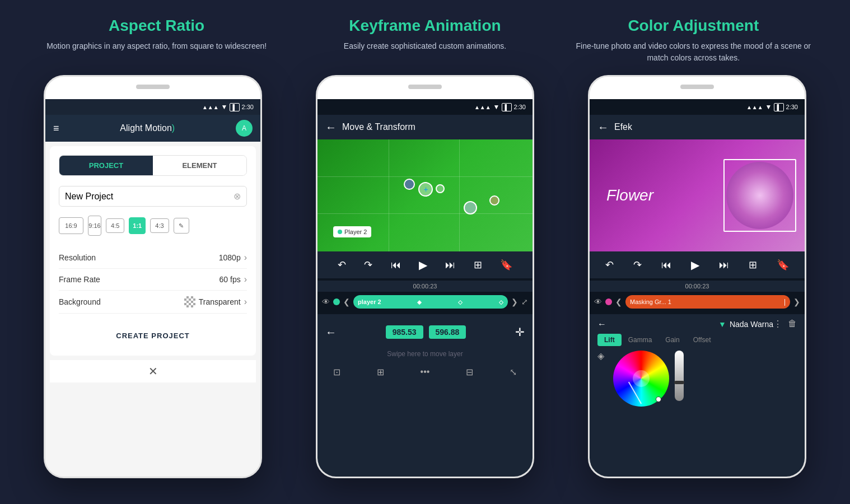 Image resolution: width=850 pixels, height=504 pixels. I want to click on phone3-skip-start-icon: ⏮, so click(666, 265).